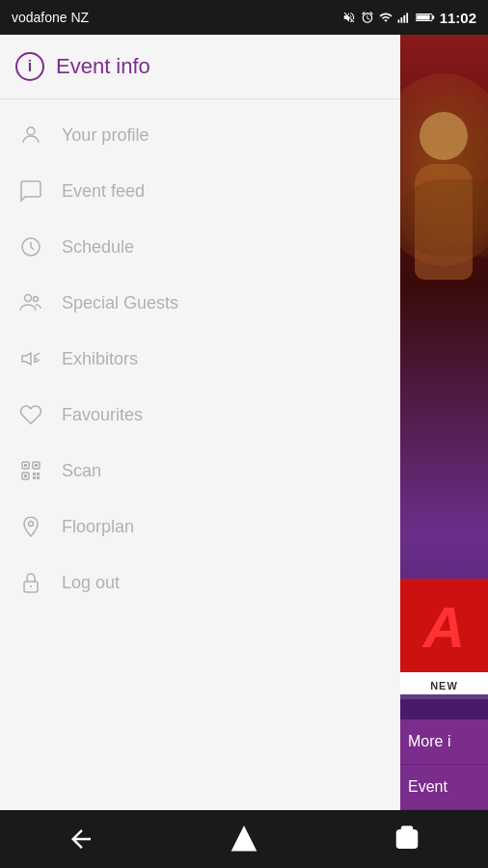  Describe the element at coordinates (81, 471) in the screenshot. I see `sidebar-item-label: Scan` at that location.